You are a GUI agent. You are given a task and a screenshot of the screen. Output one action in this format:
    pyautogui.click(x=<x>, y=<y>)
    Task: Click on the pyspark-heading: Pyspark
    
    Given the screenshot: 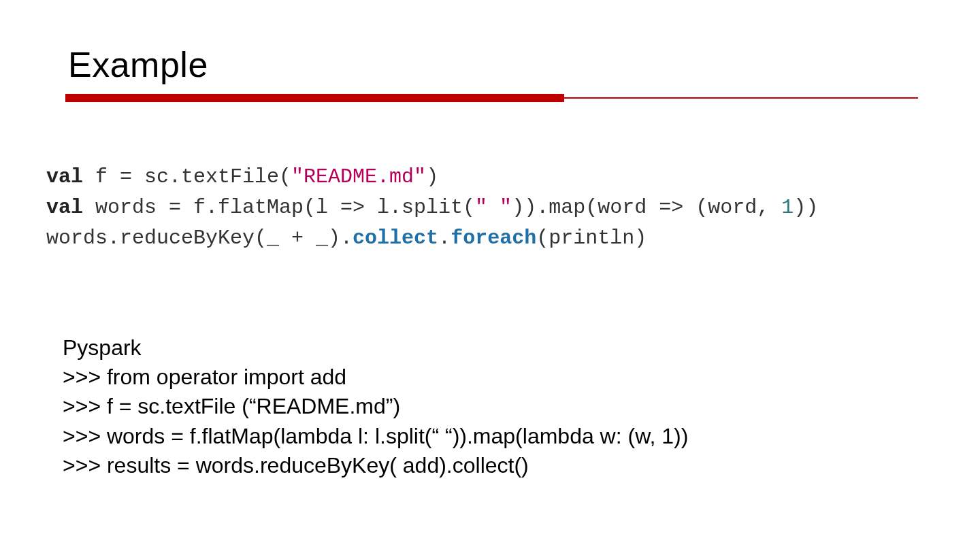 What is the action you would take?
    pyautogui.click(x=376, y=348)
    